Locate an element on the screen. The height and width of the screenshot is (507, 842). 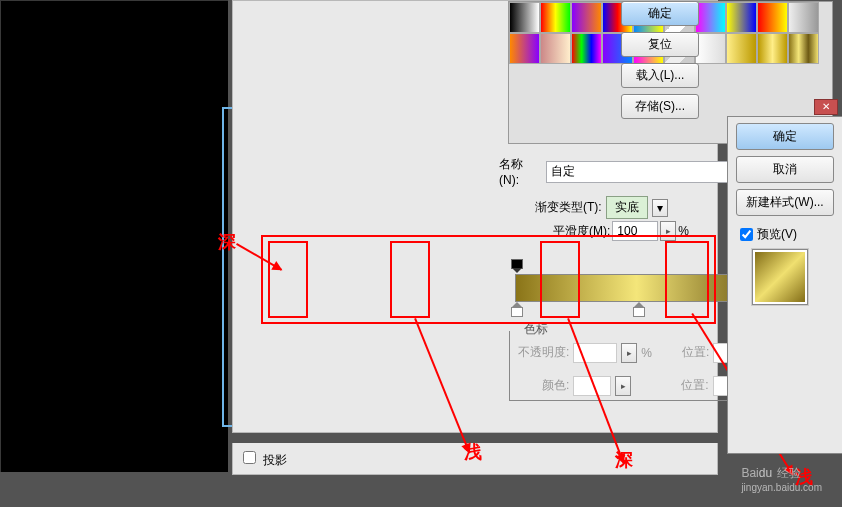
annot-box-outer is located at coordinates (488, 280).